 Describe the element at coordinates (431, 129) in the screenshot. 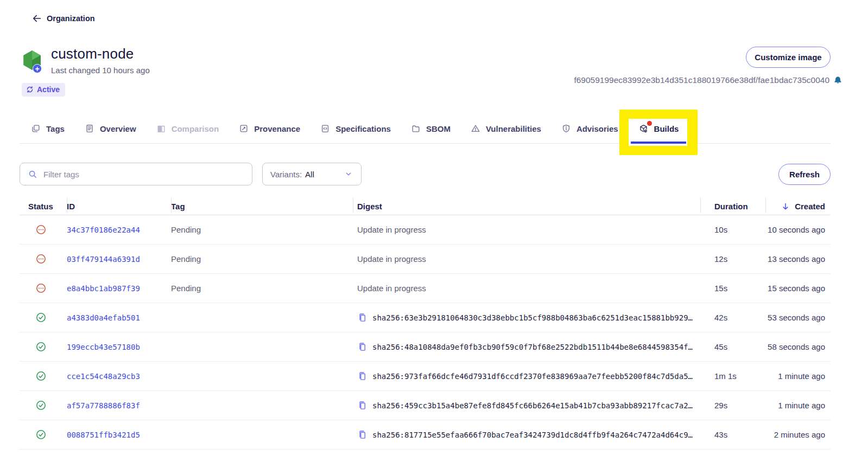

I see `tab-sbom: SBOM` at that location.